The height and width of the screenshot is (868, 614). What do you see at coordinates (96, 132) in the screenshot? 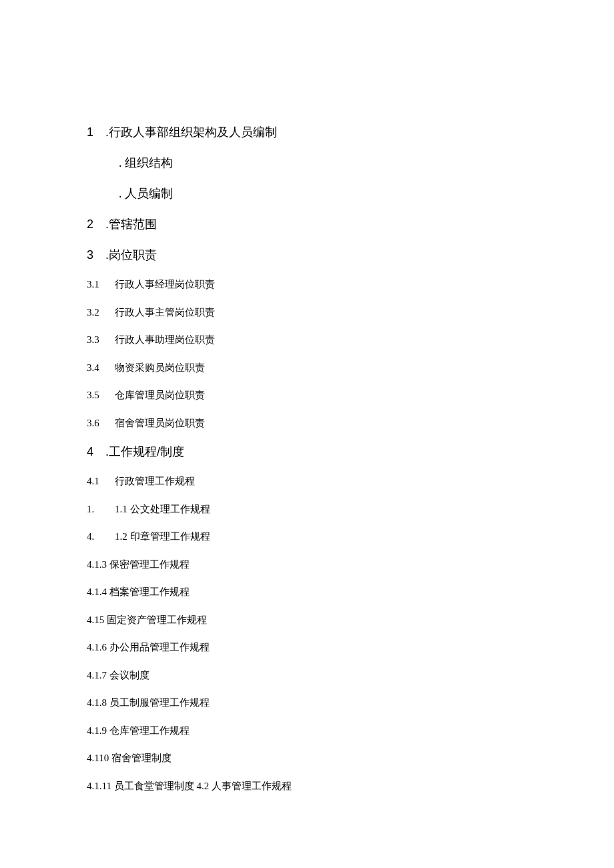
I see `toc-number: 1` at bounding box center [96, 132].